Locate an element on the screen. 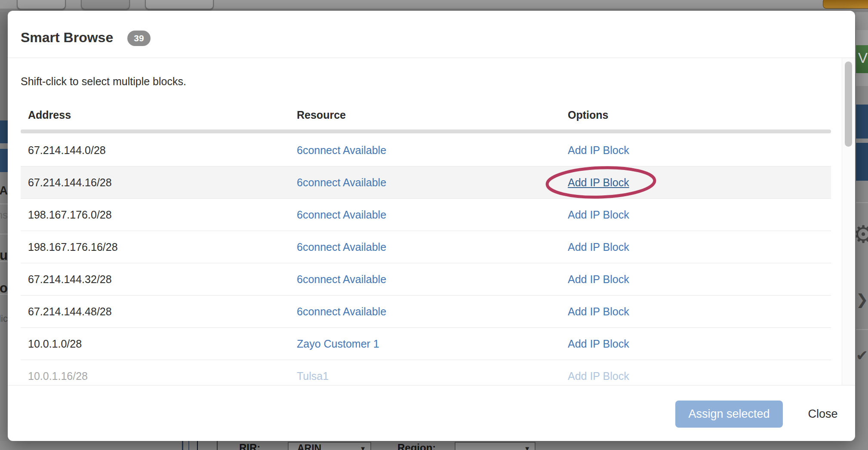 The height and width of the screenshot is (450, 868). background-toolbar is located at coordinates (434, 4).